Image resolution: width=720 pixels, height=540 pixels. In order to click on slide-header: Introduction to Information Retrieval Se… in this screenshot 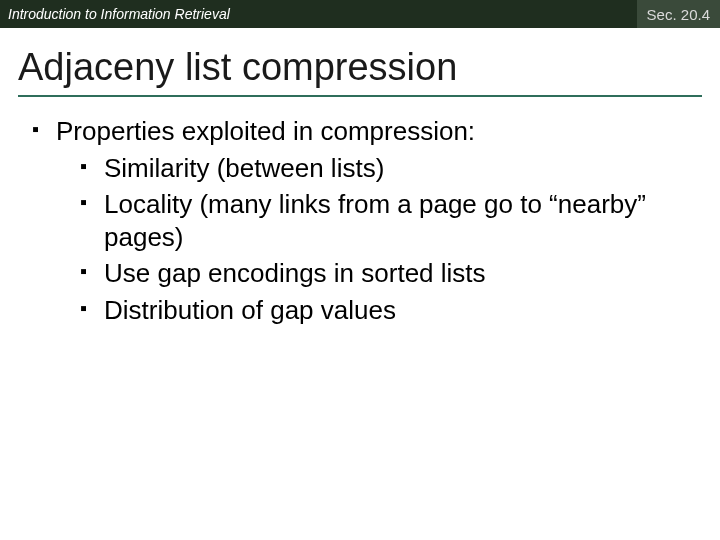, I will do `click(360, 14)`.